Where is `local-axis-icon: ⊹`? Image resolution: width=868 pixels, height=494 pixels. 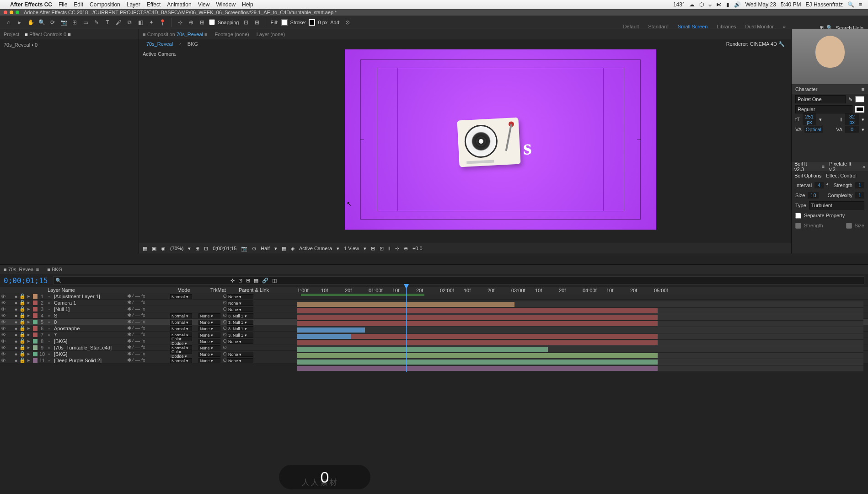
local-axis-icon: ⊹ is located at coordinates (180, 22).